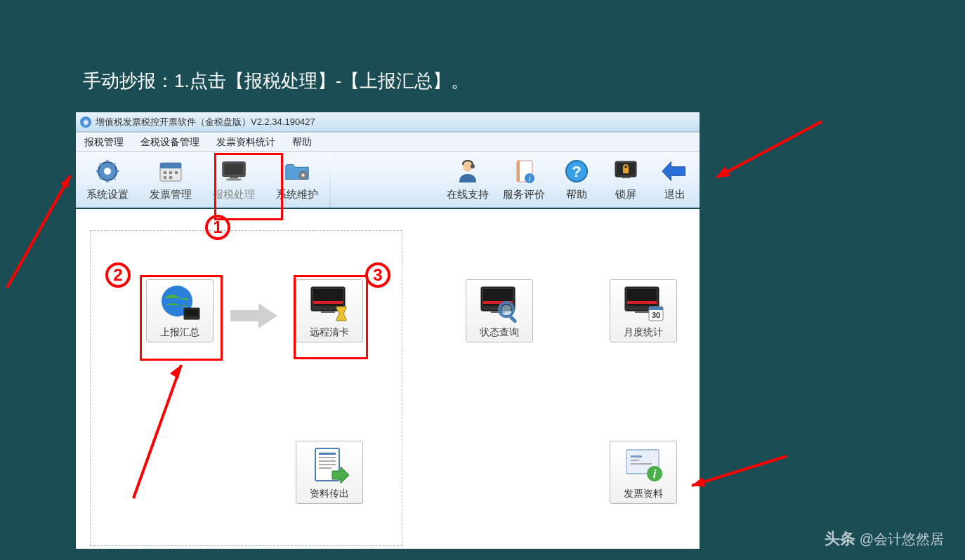  Describe the element at coordinates (329, 311) in the screenshot. I see `tile-remote-clear: 远程清卡` at that location.